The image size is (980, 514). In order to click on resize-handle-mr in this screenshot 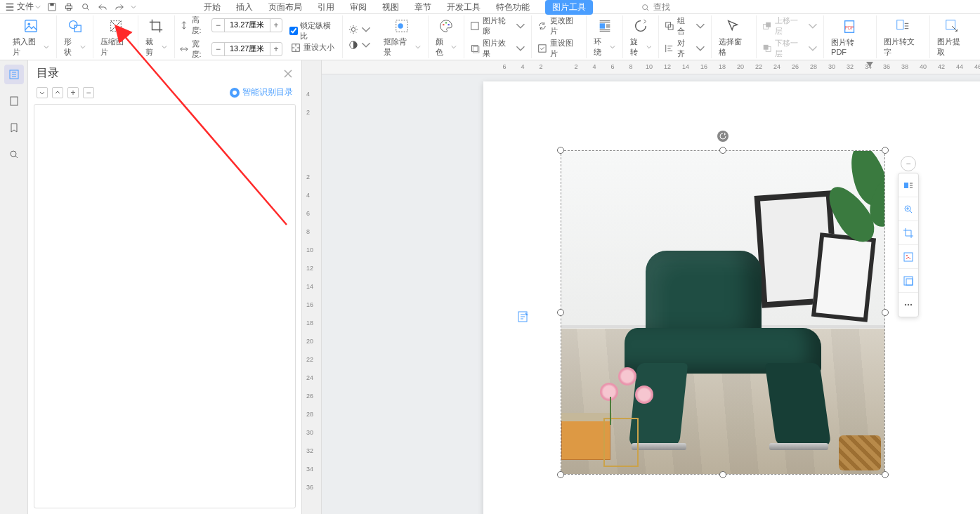, I will do `click(885, 312)`.